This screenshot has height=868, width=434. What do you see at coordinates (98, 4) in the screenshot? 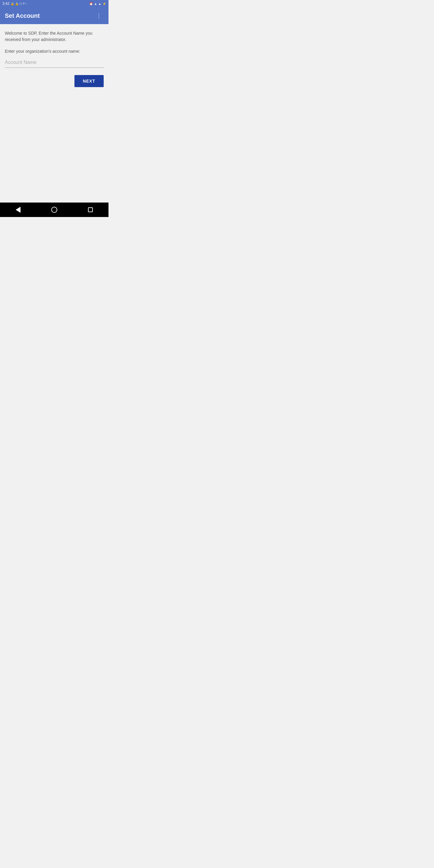
I see `status-bar-right: ⏰ ▲ ▲ ⚡` at bounding box center [98, 4].